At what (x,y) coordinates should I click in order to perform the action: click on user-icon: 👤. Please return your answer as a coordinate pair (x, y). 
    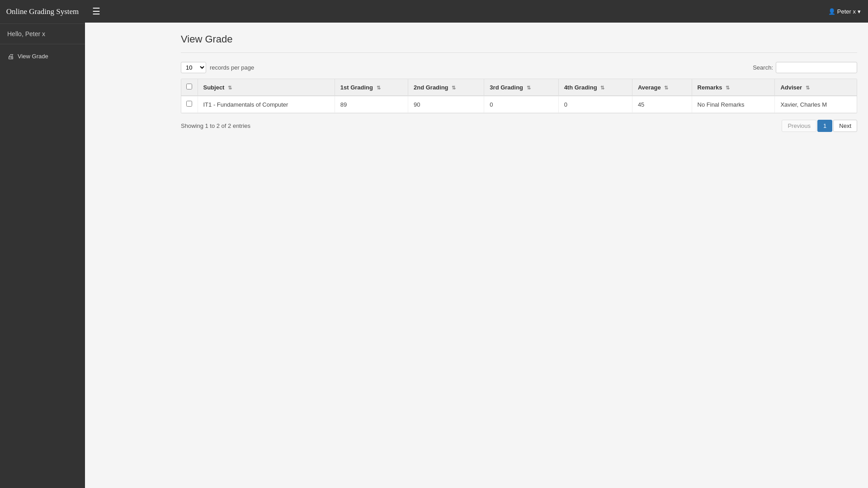
    Looking at the image, I should click on (832, 12).